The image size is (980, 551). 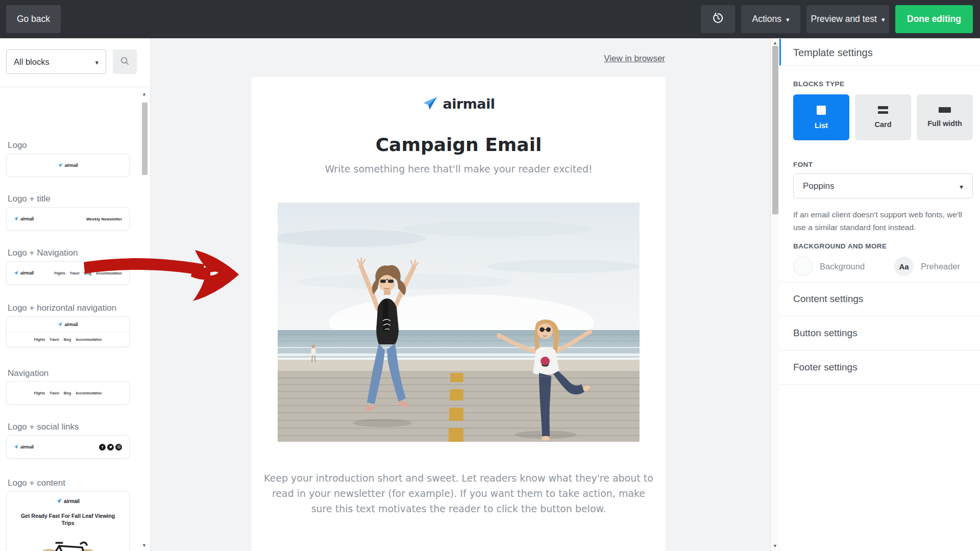 What do you see at coordinates (68, 165) in the screenshot?
I see `block-card-logo: airmail` at bounding box center [68, 165].